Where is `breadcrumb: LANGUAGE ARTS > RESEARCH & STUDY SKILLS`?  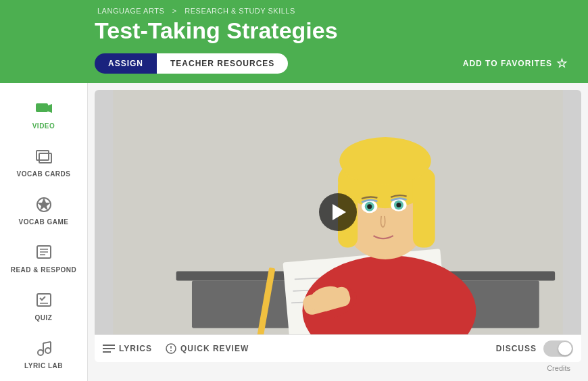 breadcrumb: LANGUAGE ARTS > RESEARCH & STUDY SKILLS is located at coordinates (335, 11).